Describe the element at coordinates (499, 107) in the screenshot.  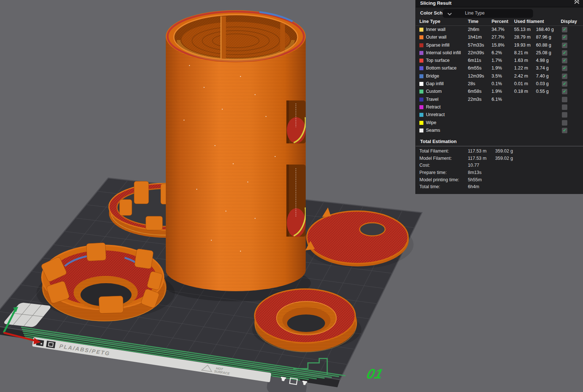
I see `line-type-row: Retract` at that location.